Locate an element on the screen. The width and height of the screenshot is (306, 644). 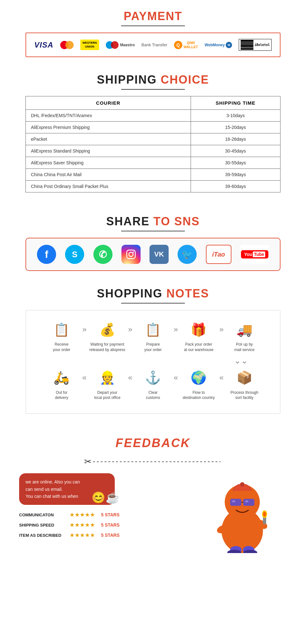
time-cell: 16-26days is located at coordinates (235, 139).